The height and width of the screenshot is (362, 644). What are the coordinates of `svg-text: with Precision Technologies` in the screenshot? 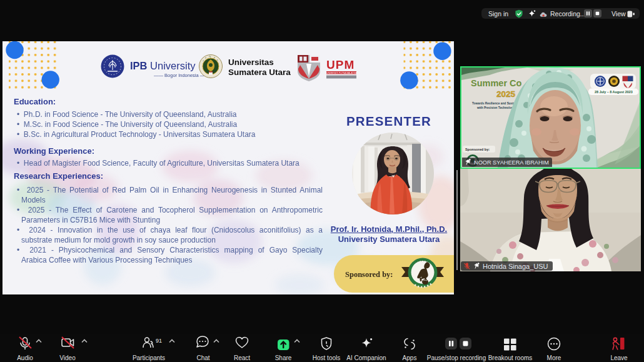 It's located at (497, 108).